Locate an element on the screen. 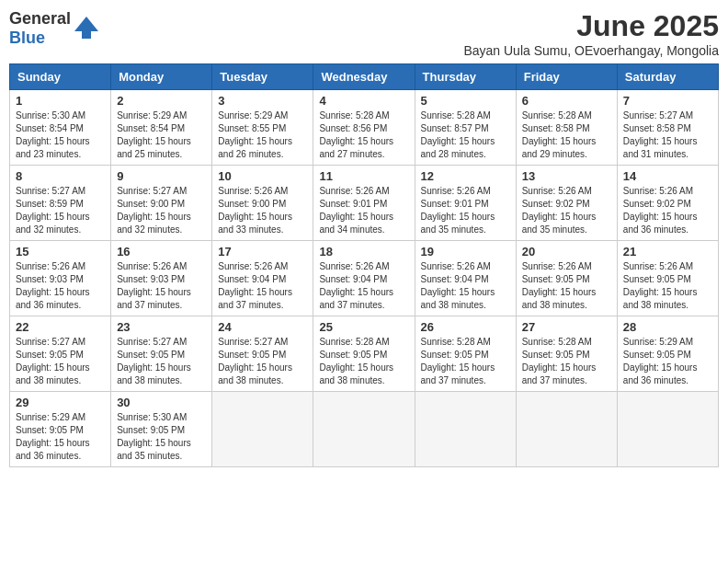  daylight-label: Daylight: 15 hours and 23 minutes. is located at coordinates (53, 147).